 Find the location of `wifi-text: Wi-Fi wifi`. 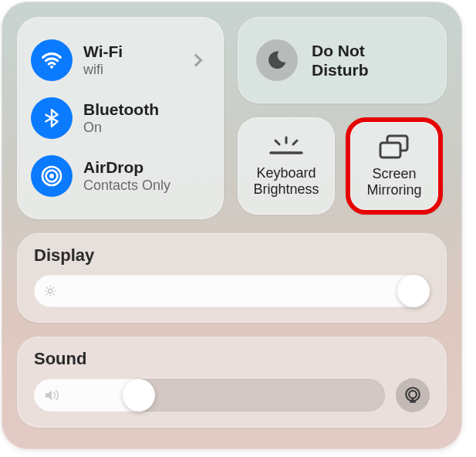

wifi-text: Wi-Fi wifi is located at coordinates (132, 60).